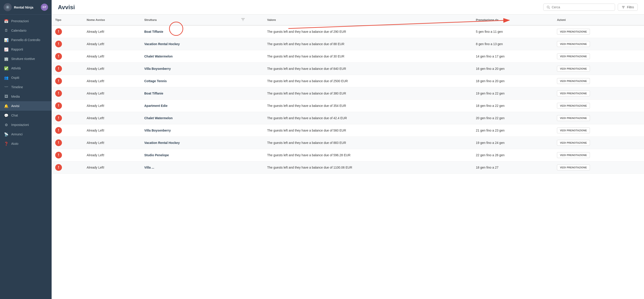  I want to click on sidebar-label-aiuto: Aiuto, so click(15, 144).